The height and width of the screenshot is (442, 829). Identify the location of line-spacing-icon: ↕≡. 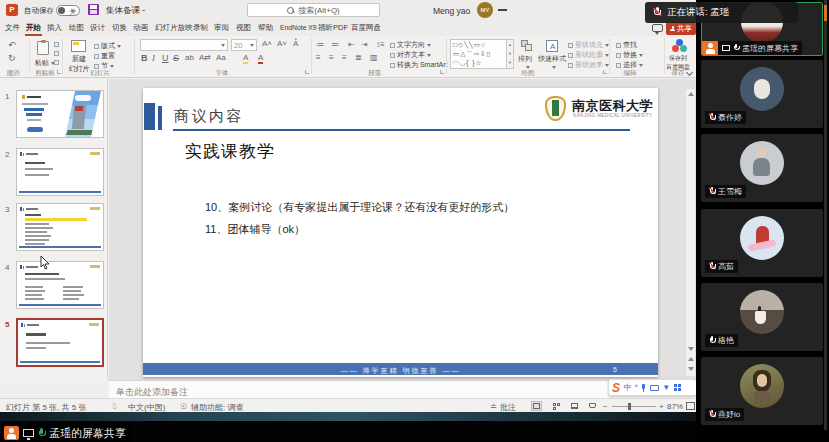
(380, 44).